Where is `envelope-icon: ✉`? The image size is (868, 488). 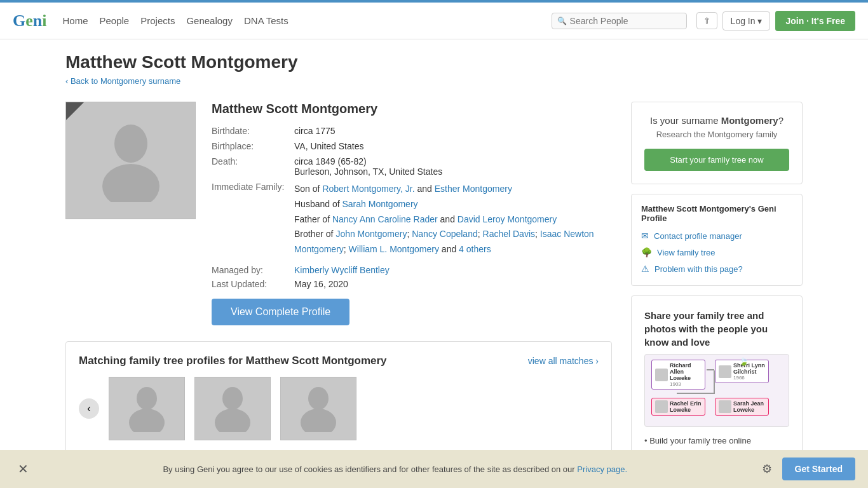 envelope-icon: ✉ is located at coordinates (645, 236).